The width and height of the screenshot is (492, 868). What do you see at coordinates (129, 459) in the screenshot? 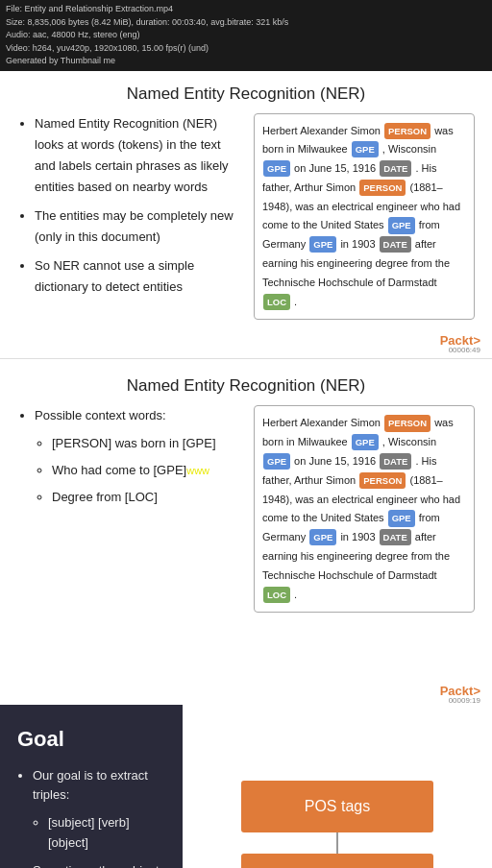
I see `context-words-col: Possible context words: [PERSON] was bor…` at bounding box center [129, 459].